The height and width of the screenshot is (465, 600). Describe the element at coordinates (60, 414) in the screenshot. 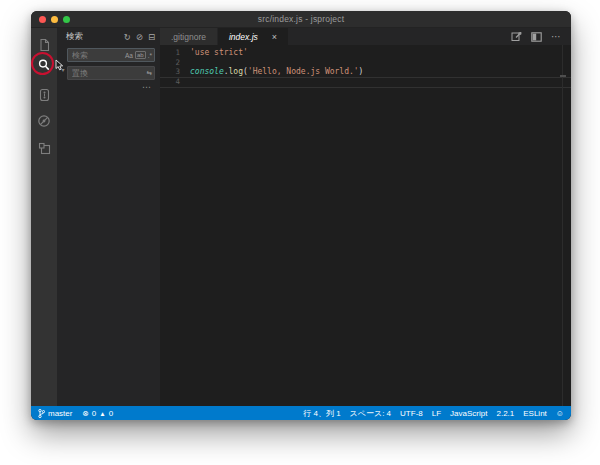

I see `branch-name: master` at that location.